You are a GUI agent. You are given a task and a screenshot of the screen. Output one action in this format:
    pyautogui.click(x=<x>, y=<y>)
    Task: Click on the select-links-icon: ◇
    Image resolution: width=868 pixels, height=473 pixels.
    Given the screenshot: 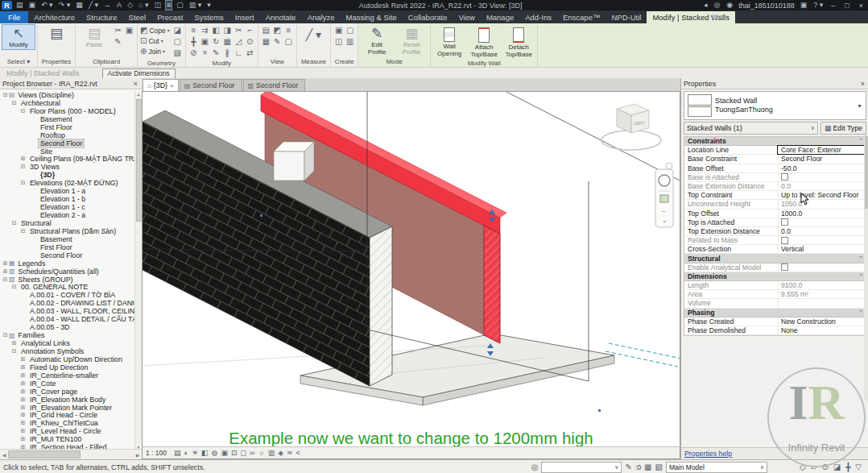 What is the action you would take?
    pyautogui.click(x=803, y=467)
    